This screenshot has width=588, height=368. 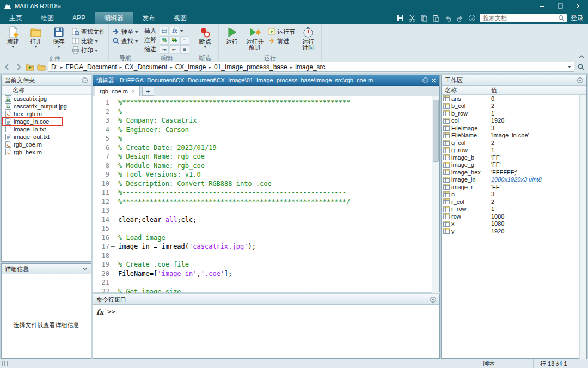 What do you see at coordinates (433, 81) in the screenshot?
I see `close-panel-icon` at bounding box center [433, 81].